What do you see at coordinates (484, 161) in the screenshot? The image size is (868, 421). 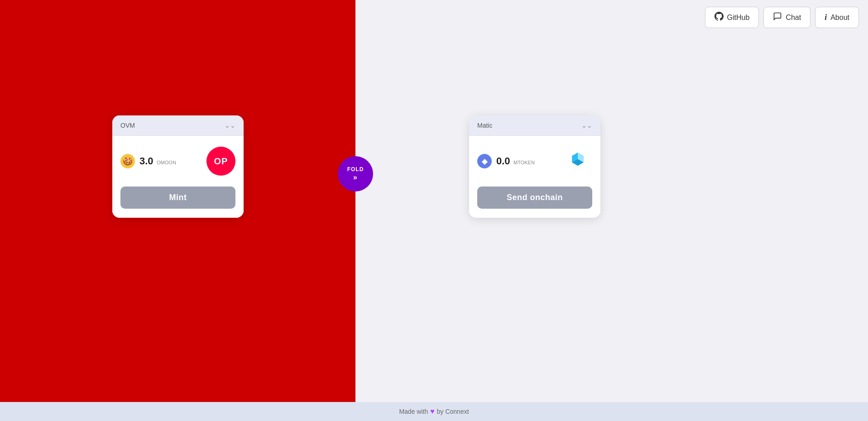 I see `eth-icon: ◆` at bounding box center [484, 161].